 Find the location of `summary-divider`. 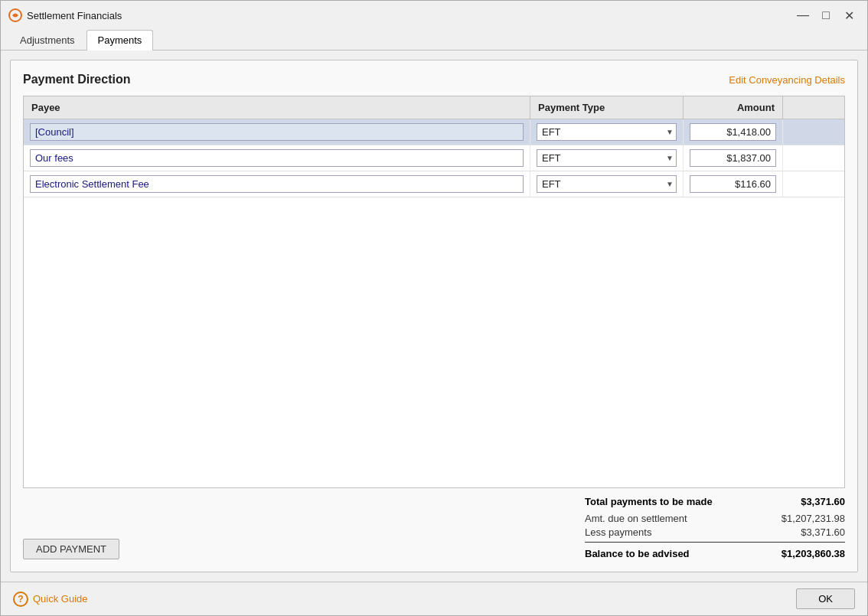

summary-divider is located at coordinates (715, 542).